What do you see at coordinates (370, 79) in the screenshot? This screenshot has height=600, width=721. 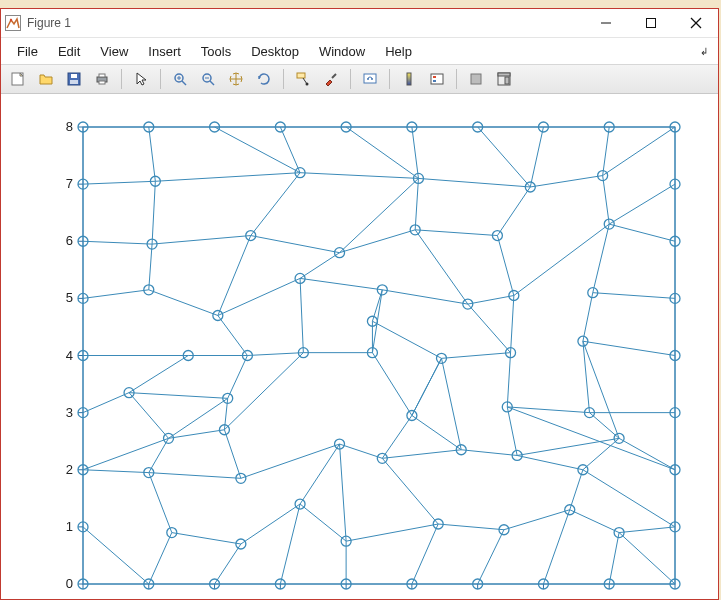 I see `link-plot-button` at bounding box center [370, 79].